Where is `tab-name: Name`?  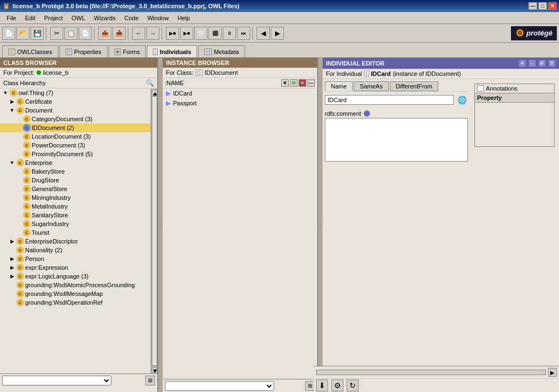 tab-name: Name is located at coordinates (338, 86).